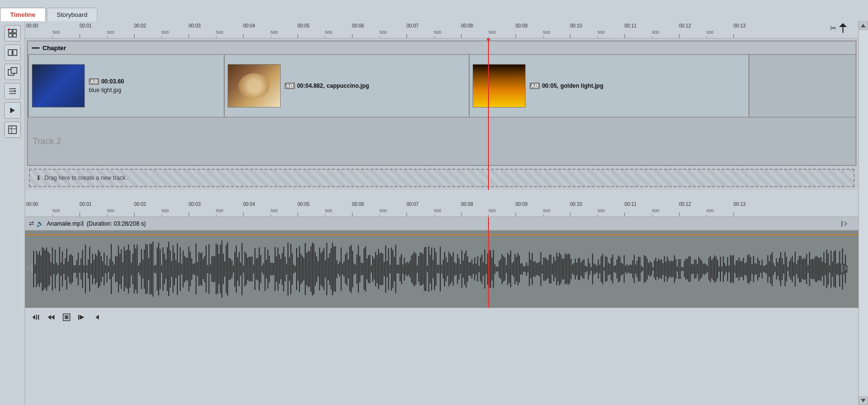 Image resolution: width=868 pixels, height=405 pixels. Describe the element at coordinates (67, 317) in the screenshot. I see `frame-select-button` at that location.